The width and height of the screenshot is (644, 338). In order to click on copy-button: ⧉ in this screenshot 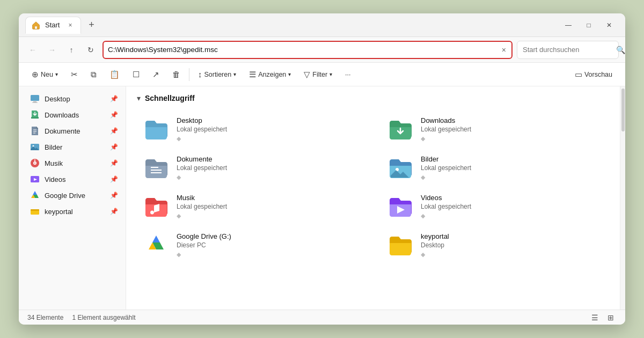, I will do `click(93, 75)`.